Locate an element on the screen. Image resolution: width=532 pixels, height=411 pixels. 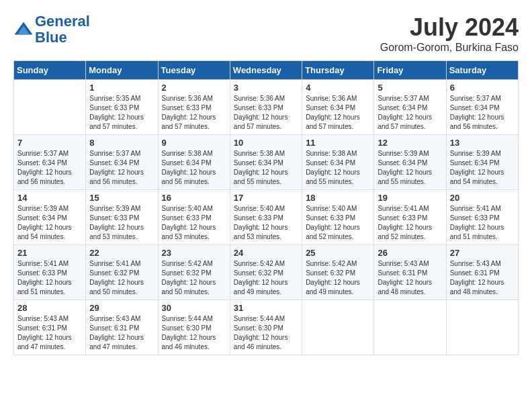
calendar-cell: 16Sunrise: 5:40 AM Sunset: 6:33 PM Dayli… is located at coordinates (193, 218).